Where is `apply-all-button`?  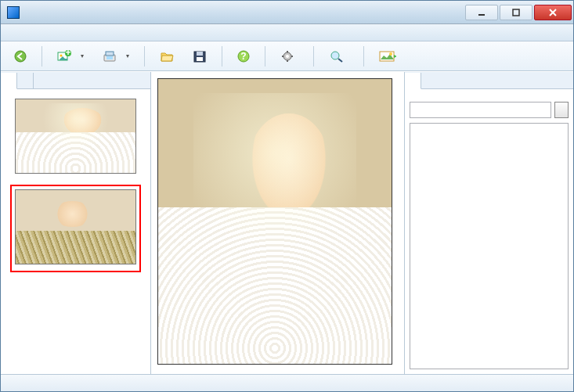
apply-all-button is located at coordinates (561, 110).